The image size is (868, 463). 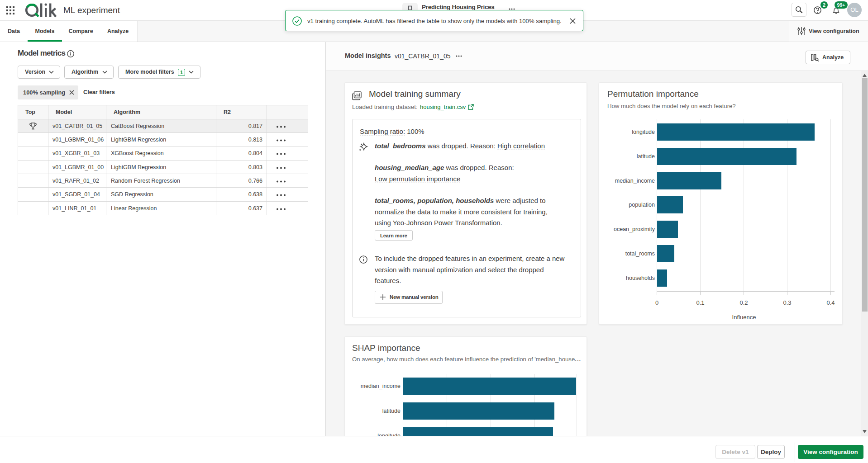 I want to click on svg-text: ocean_proximity, so click(x=634, y=229).